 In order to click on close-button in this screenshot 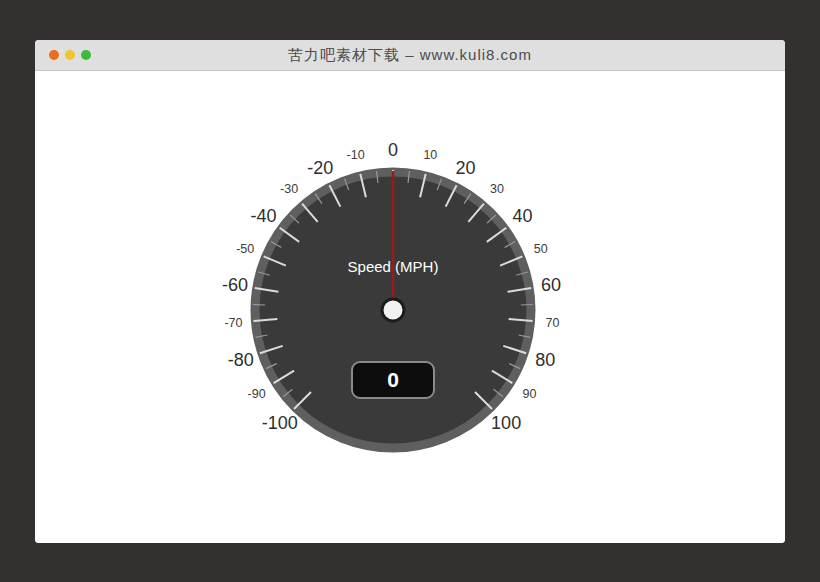, I will do `click(54, 55)`.